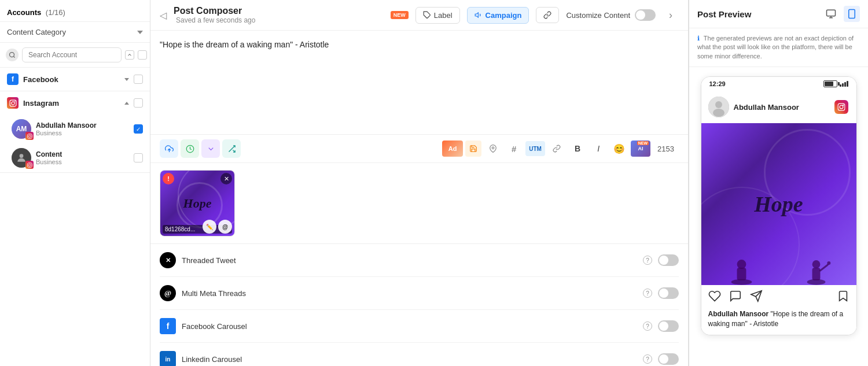 The height and width of the screenshot is (366, 868). Describe the element at coordinates (138, 79) in the screenshot. I see `facebook-checkbox` at that location.